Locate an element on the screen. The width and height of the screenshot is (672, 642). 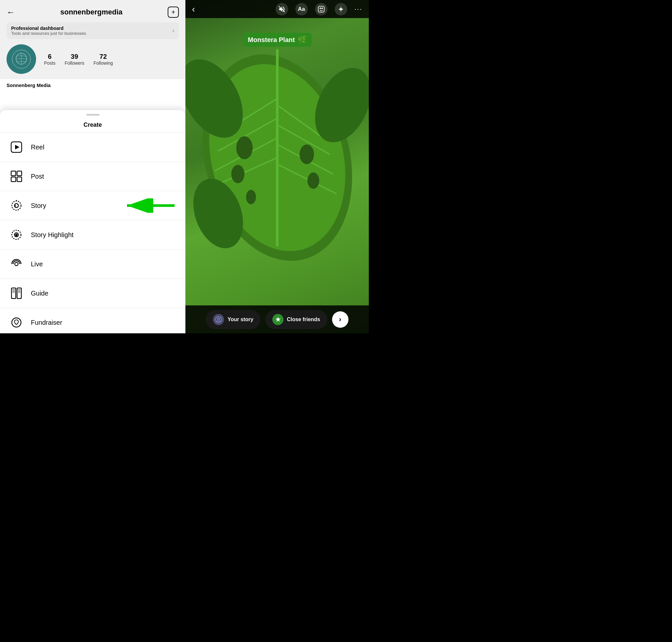
add-button: + is located at coordinates (173, 12).